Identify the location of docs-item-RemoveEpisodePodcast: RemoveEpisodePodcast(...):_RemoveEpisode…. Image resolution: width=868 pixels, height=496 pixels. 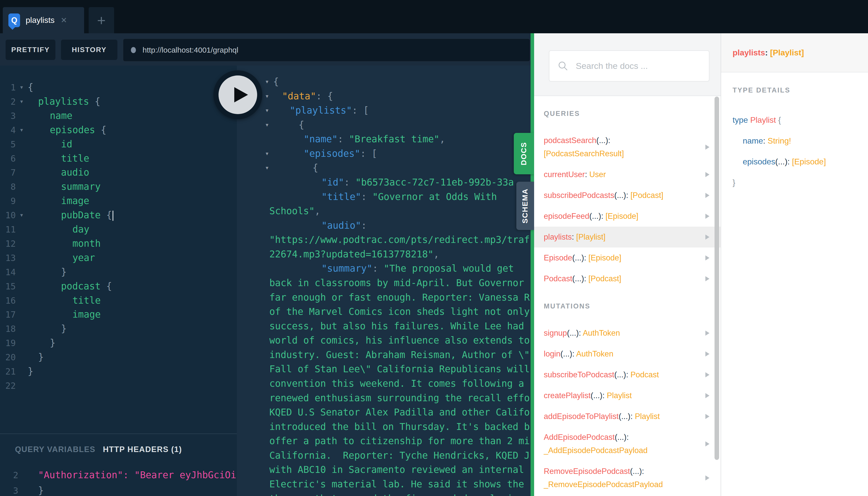
(627, 478).